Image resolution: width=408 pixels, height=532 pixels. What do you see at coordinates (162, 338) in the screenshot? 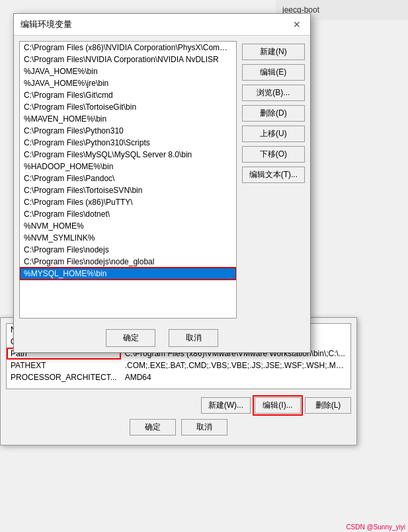
I see `dialog-footer: 确定 取消` at bounding box center [162, 338].